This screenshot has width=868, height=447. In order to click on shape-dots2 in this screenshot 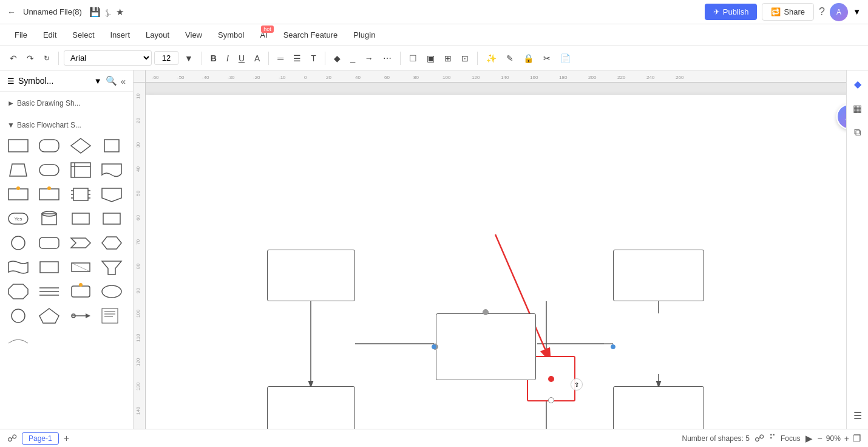, I will do `click(49, 194)`.